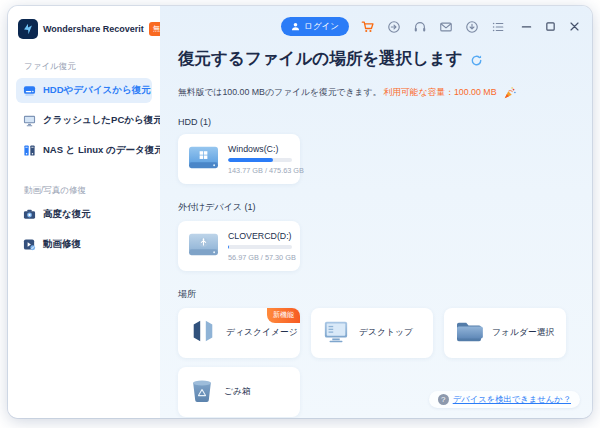  What do you see at coordinates (202, 392) in the screenshot?
I see `recycle-bin-icon` at bounding box center [202, 392].